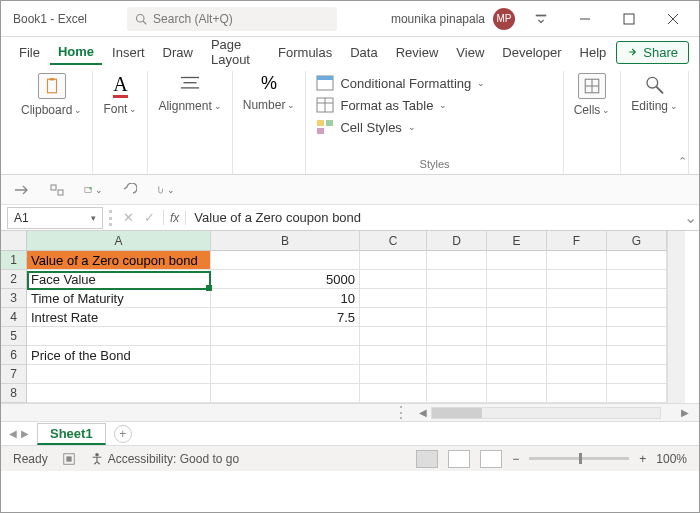 Image resolution: width=700 pixels, height=513 pixels. Describe the element at coordinates (129, 190) in the screenshot. I see `undo-button` at that location.